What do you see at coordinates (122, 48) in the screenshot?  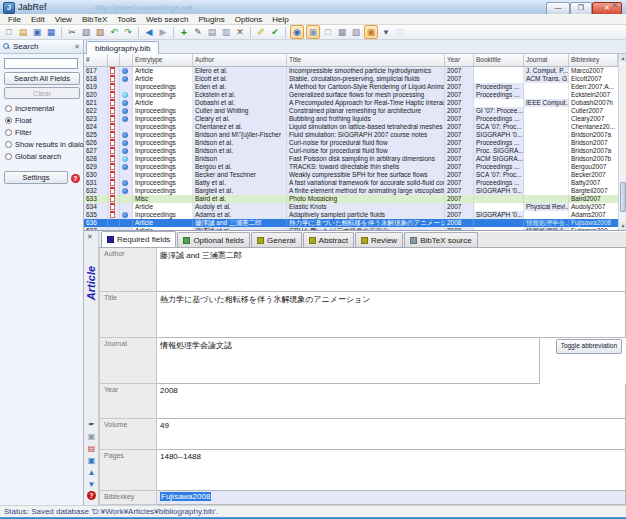 I see `tab-bibliography: bibliography.bib` at bounding box center [122, 48].